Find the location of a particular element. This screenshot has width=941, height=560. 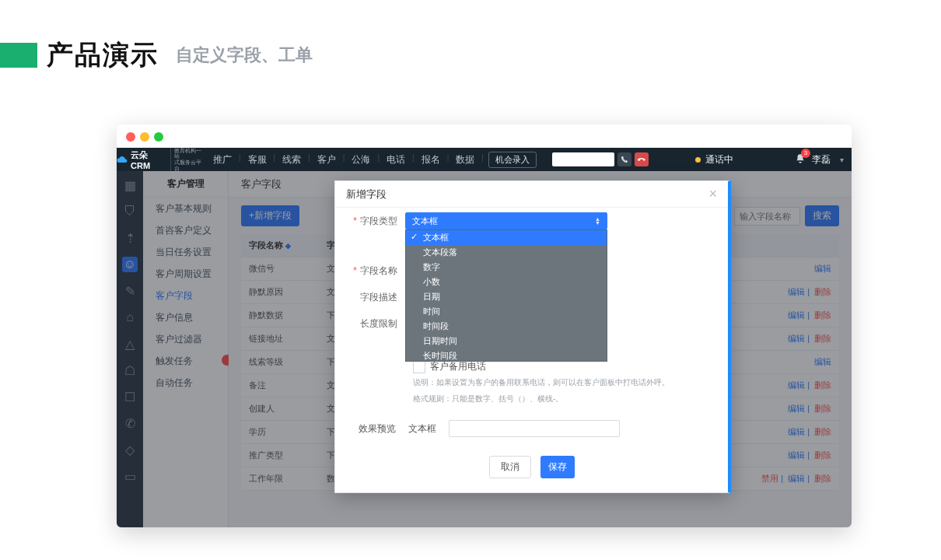

brand-logo: 云朵CRM 教育机构一站式服务云平台 is located at coordinates (162, 159).